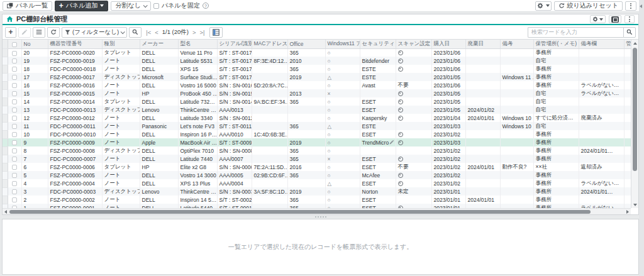  What do you see at coordinates (148, 33) in the screenshot?
I see `first-page-button: |<` at bounding box center [148, 33].